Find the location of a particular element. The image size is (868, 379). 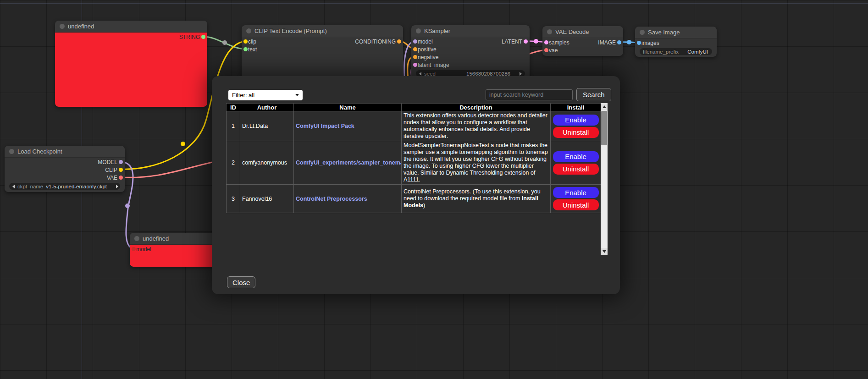

table-header-row: ID Author Name Description Install is located at coordinates (414, 107).